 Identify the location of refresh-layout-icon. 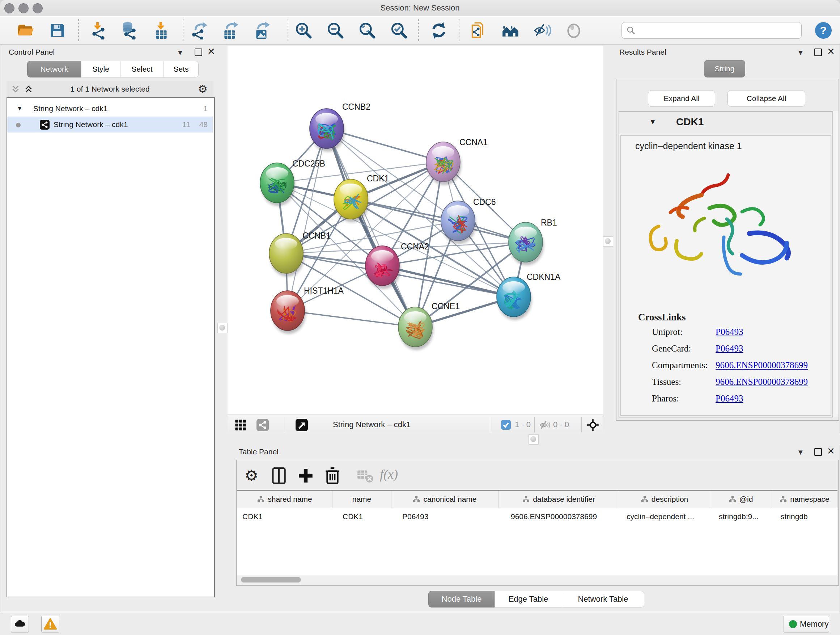
(439, 30).